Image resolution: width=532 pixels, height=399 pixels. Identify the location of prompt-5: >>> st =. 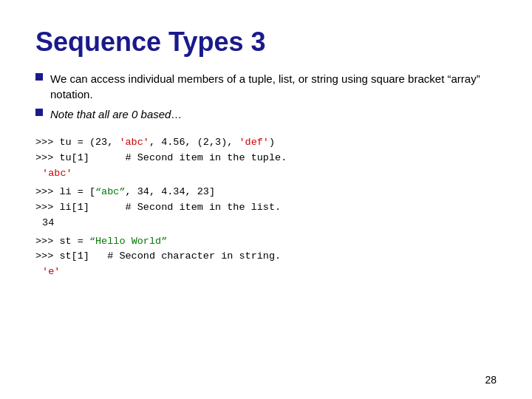
(62, 241).